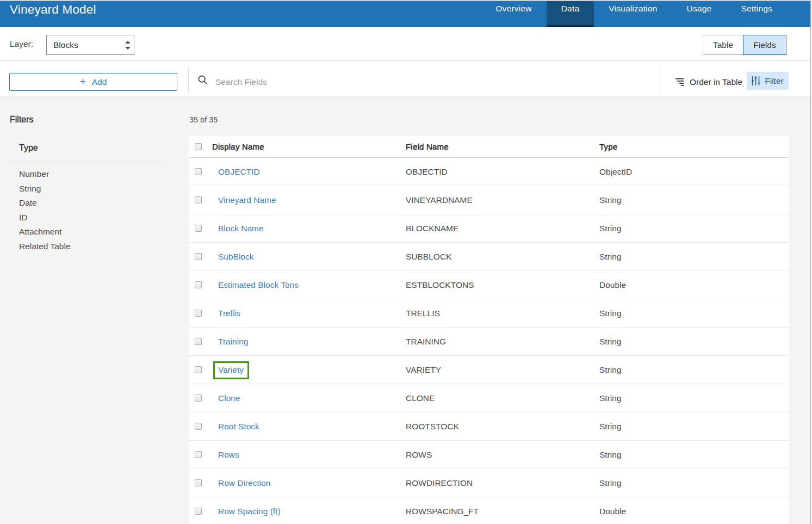 Image resolution: width=812 pixels, height=524 pixels. What do you see at coordinates (513, 14) in the screenshot?
I see `header-tab: Overview` at bounding box center [513, 14].